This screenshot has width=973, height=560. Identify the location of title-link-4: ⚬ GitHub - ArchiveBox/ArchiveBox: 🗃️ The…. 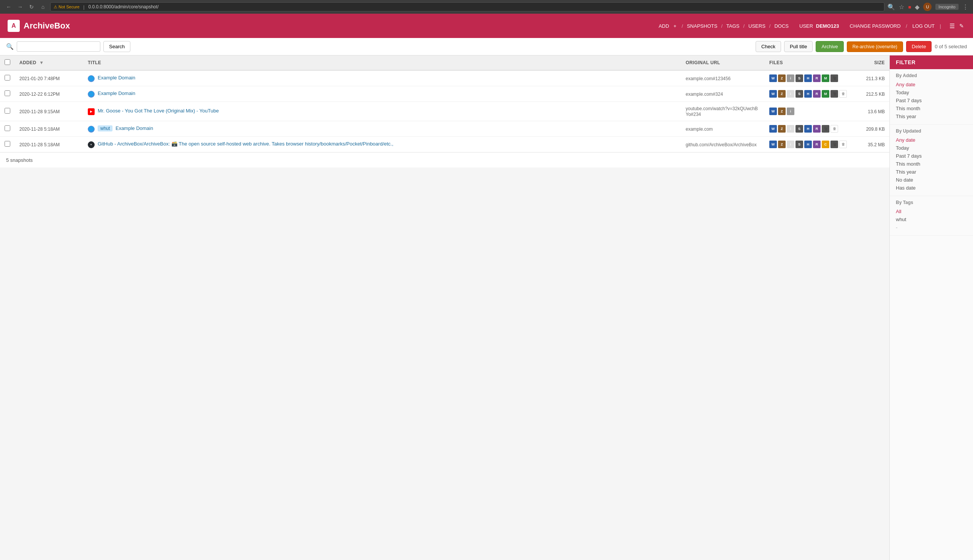
(382, 145).